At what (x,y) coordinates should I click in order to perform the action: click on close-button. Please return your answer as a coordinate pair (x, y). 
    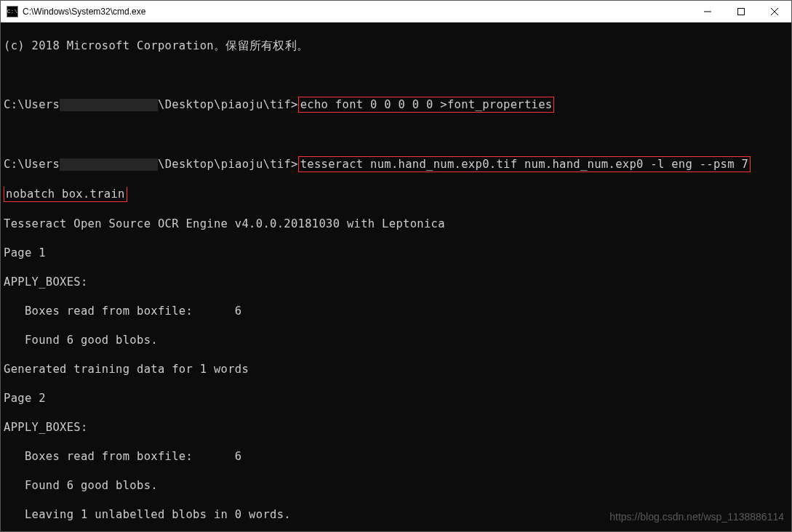
    Looking at the image, I should click on (775, 12).